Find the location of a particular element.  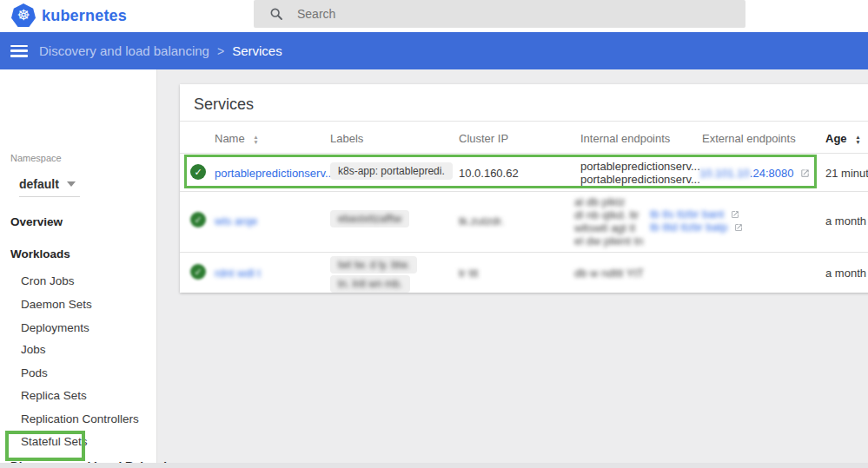

namespace-selector: default is located at coordinates (50, 184).